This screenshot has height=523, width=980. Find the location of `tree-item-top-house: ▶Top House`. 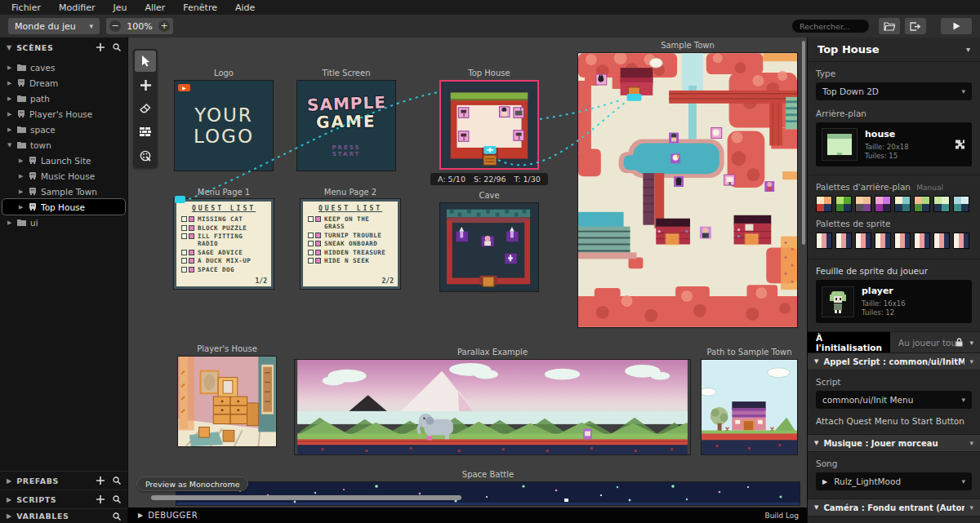

tree-item-top-house: ▶Top House is located at coordinates (64, 207).